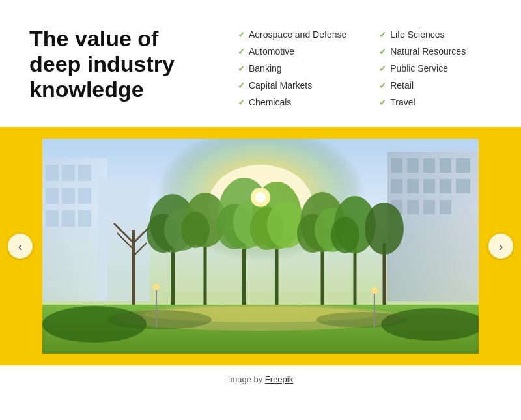 The image size is (521, 420). What do you see at coordinates (422, 68) in the screenshot?
I see `list-item: Public Service` at bounding box center [422, 68].